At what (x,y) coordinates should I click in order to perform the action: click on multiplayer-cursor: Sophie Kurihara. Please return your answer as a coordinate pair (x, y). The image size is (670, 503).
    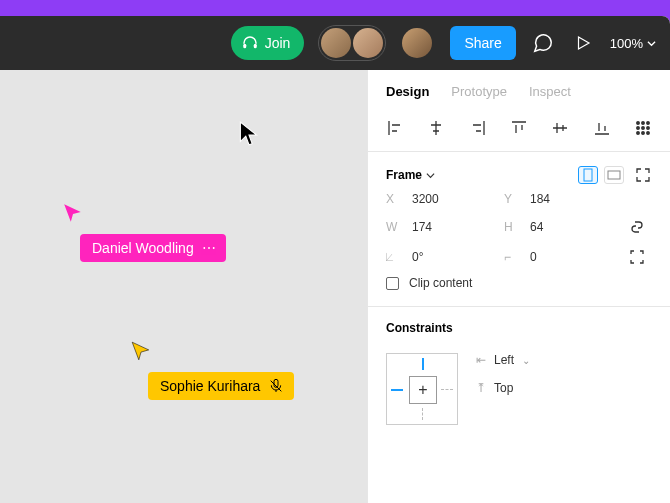
    Looking at the image, I should click on (212, 370).